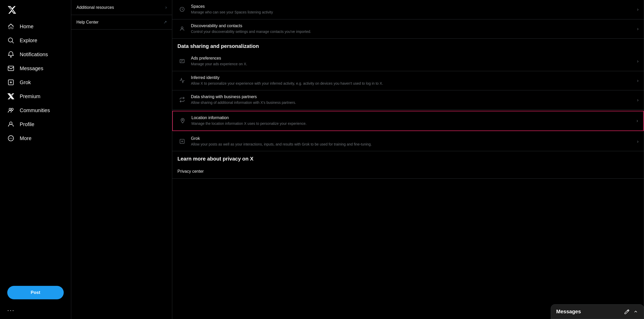 This screenshot has width=644, height=319. Describe the element at coordinates (597, 312) in the screenshot. I see `messages-panel: Messages` at that location.